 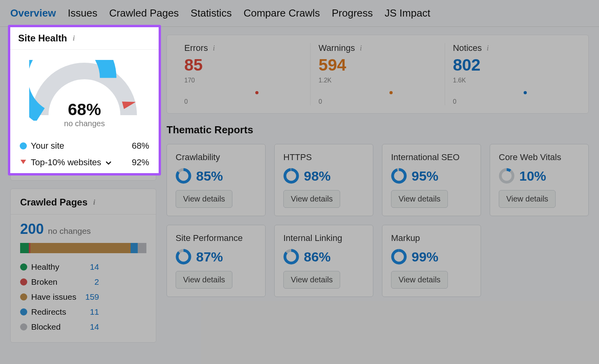 I want to click on legend-row-redirects: Redirects 11, so click(x=60, y=312).